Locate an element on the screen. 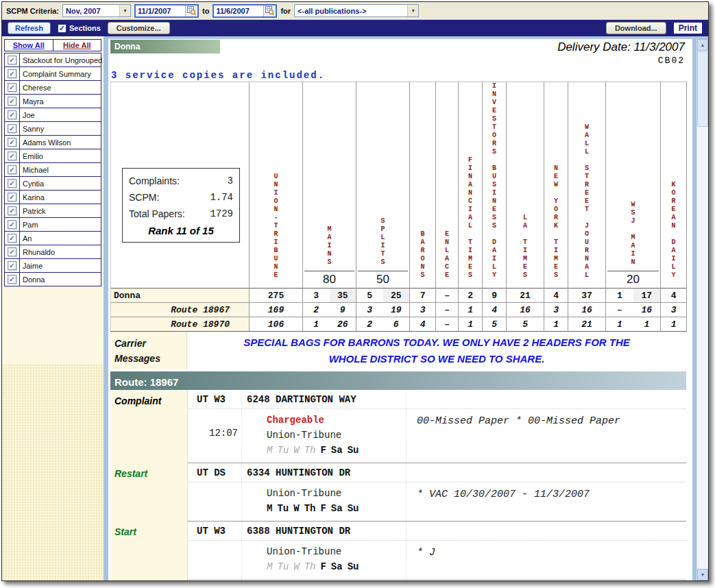 The image size is (715, 588). complaints-label: Complaints: is located at coordinates (154, 181).